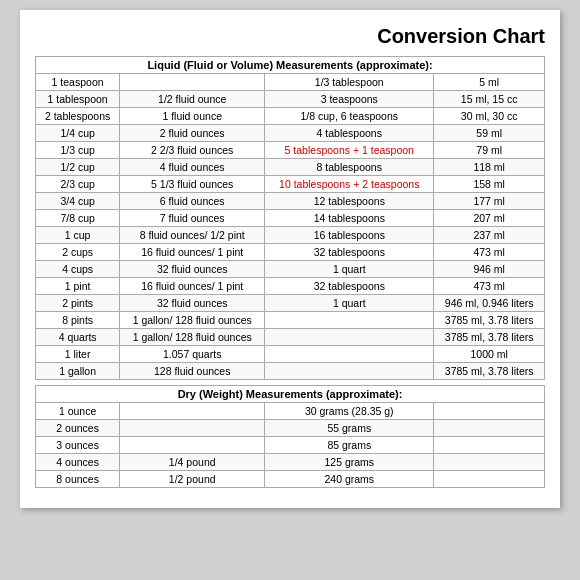 The height and width of the screenshot is (580, 580). What do you see at coordinates (490, 100) in the screenshot?
I see `table-cell: 15 ml, 15 cc` at bounding box center [490, 100].